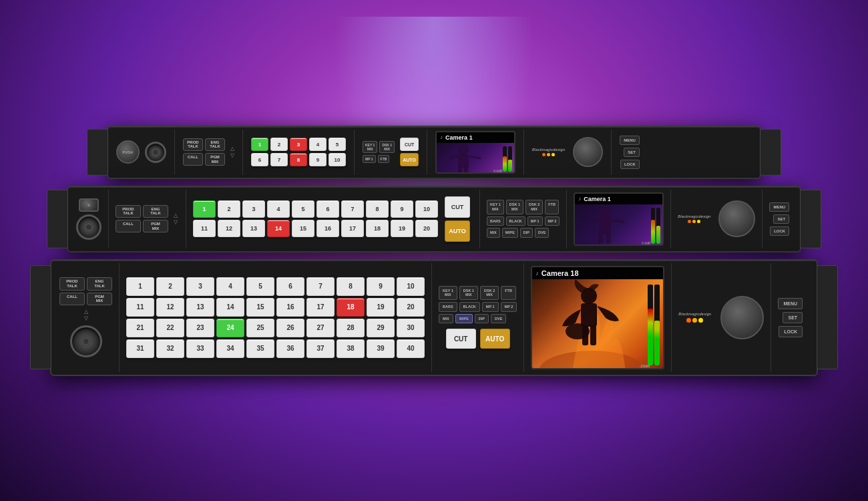  What do you see at coordinates (232, 149) in the screenshot?
I see `nav-up-1: △` at bounding box center [232, 149].